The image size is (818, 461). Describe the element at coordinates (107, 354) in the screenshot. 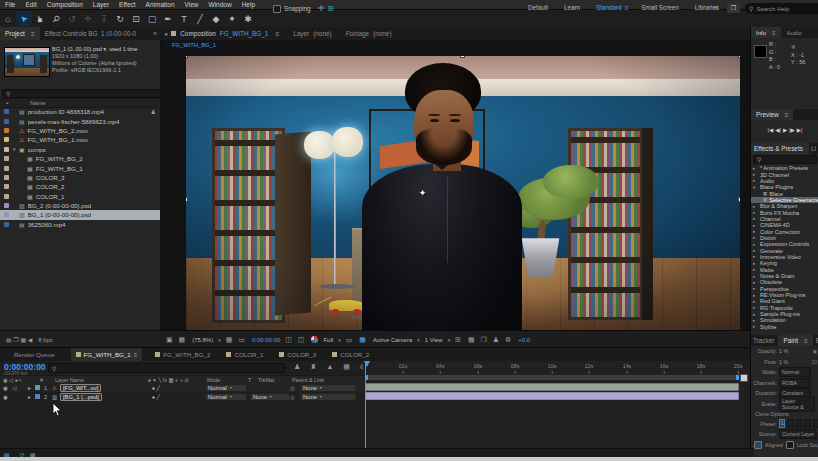

I see `tab-comp-fg-with-bg-1: FG_WITH_BG_1 ≡` at that location.